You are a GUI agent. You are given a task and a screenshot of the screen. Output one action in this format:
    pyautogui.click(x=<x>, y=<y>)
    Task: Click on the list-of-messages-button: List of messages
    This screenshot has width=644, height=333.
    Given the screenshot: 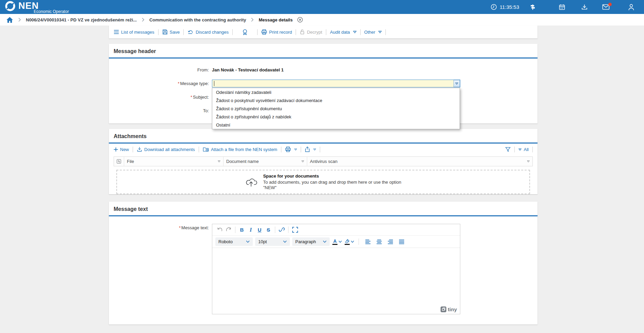 What is the action you would take?
    pyautogui.click(x=134, y=32)
    